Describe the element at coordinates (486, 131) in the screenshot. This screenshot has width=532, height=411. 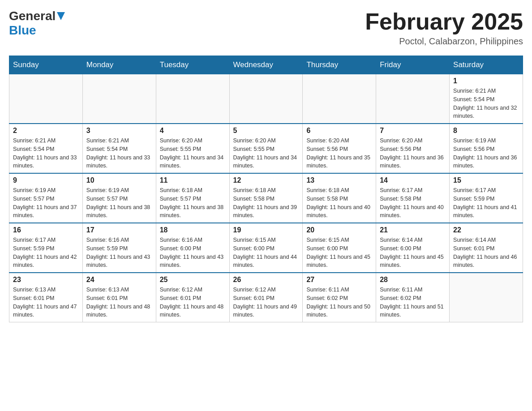
I see `day-number: 8` at that location.